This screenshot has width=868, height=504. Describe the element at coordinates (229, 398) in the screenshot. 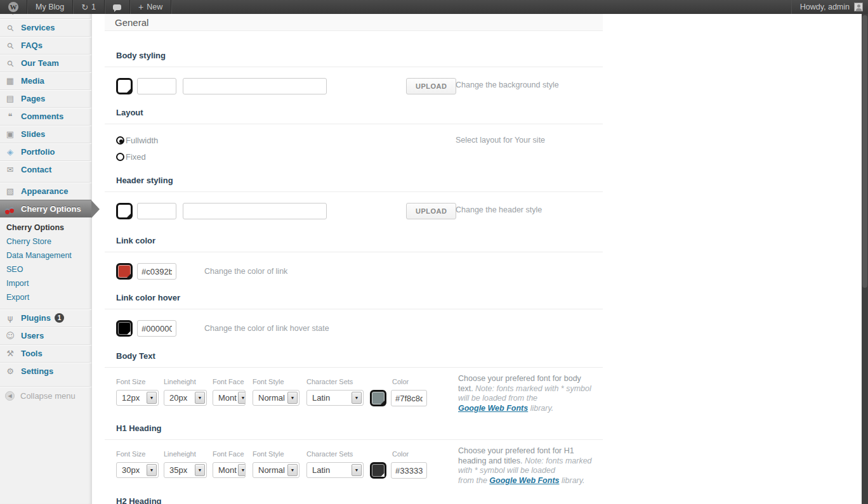

I see `body-font-face-select: Mont ▼` at that location.